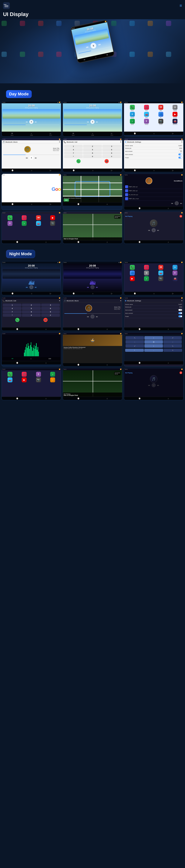  What do you see at coordinates (180, 313) in the screenshot?
I see `n-auto-connect-toggle` at bounding box center [180, 313].